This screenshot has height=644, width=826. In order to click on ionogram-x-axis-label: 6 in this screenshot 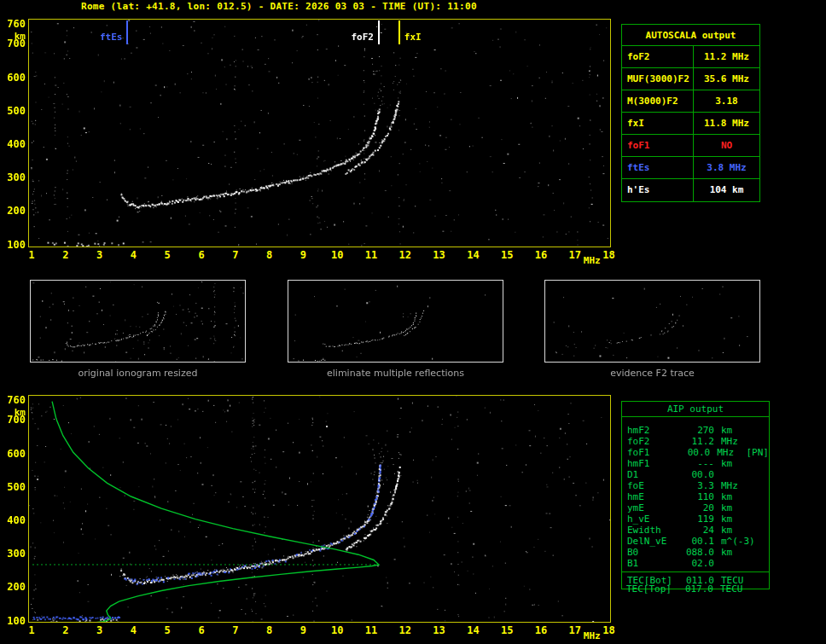, I will do `click(201, 255)`.